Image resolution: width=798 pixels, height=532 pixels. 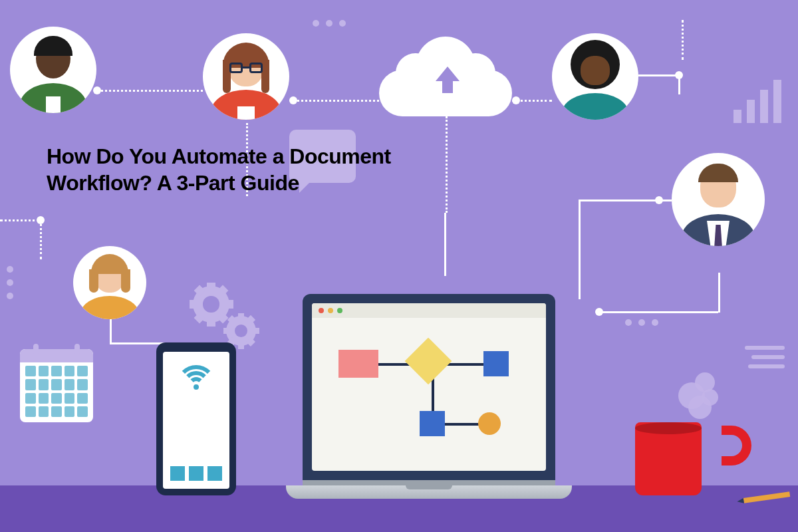 What do you see at coordinates (428, 362) in the screenshot?
I see `flow-diamond-yellow` at bounding box center [428, 362].